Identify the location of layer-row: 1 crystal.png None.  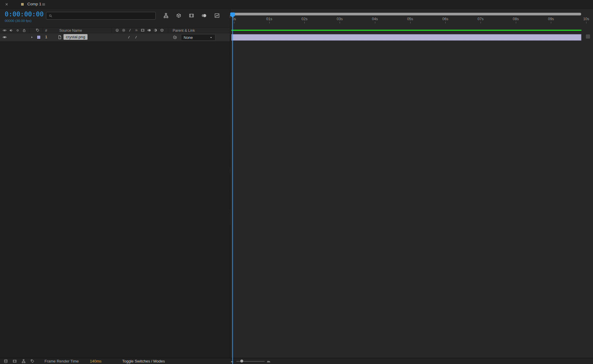
(115, 37).